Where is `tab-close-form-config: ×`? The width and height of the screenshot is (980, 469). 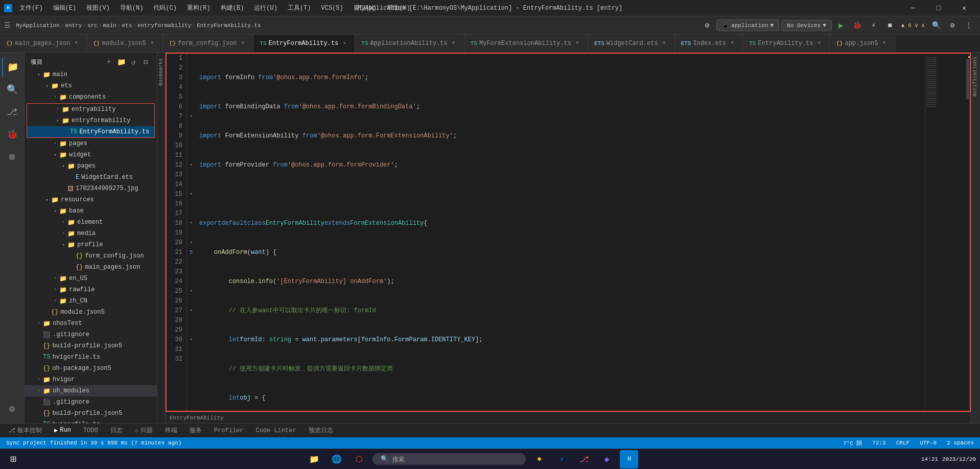 tab-close-form-config: × is located at coordinates (243, 43).